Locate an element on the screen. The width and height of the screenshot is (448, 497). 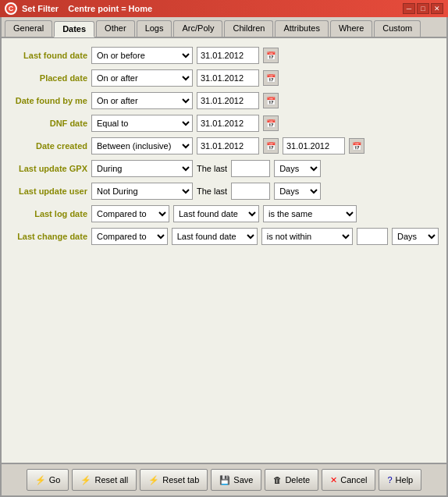
go-button: ⚡ Go is located at coordinates (48, 480).